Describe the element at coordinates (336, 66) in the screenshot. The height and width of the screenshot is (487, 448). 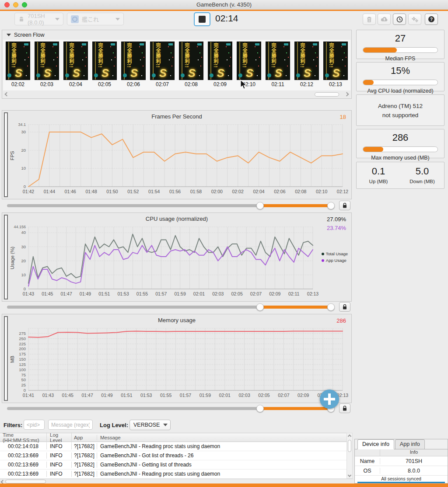
I see `screen-flow-thumbnail: 完全勝利!!S02:13` at that location.